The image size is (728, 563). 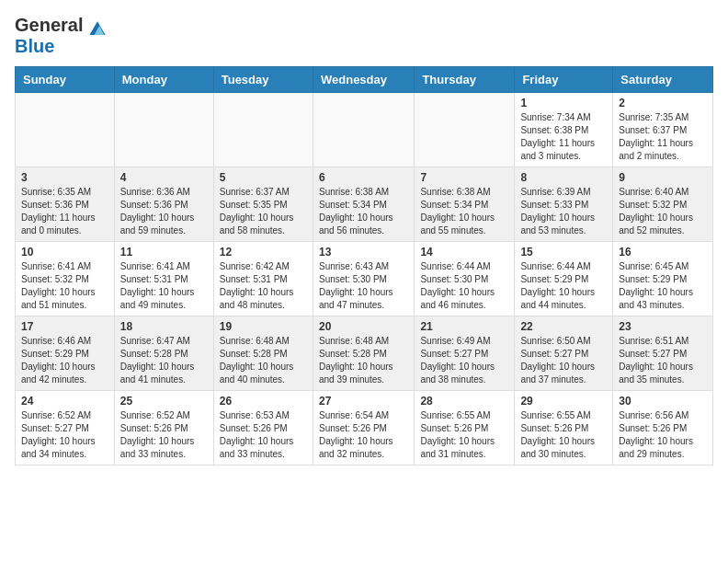 What do you see at coordinates (263, 401) in the screenshot?
I see `day-number: 26` at bounding box center [263, 401].